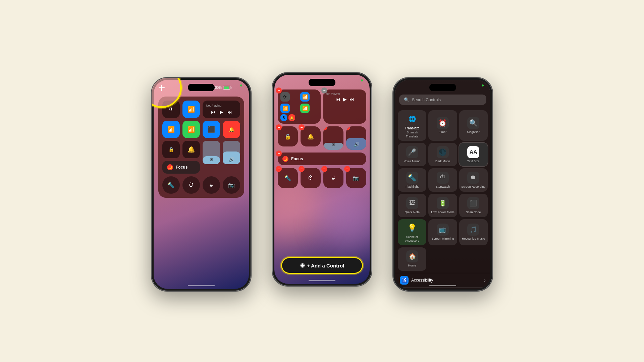 This screenshot has width=644, height=362. Describe the element at coordinates (324, 90) in the screenshot. I see `remove-media-btn: −` at that location.